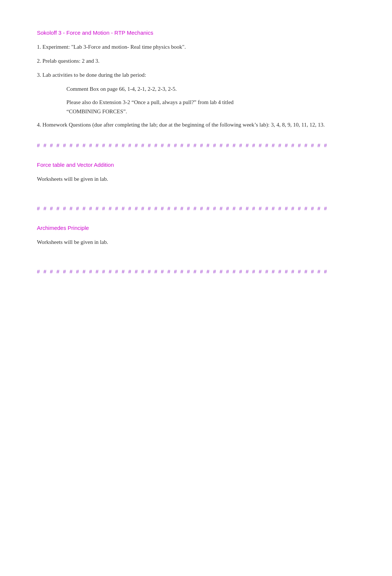  I want to click on indented-text-2: Please also do Extension 3-2 “Once a pul…, so click(211, 103).